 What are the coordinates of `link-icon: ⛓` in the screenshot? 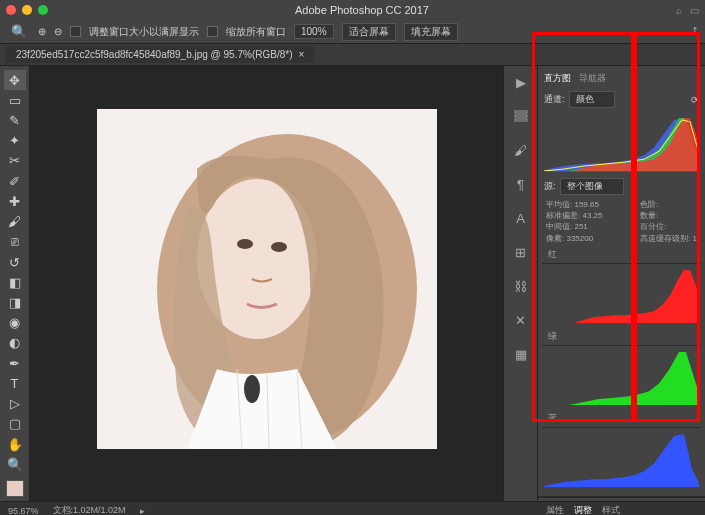 It's located at (521, 286).